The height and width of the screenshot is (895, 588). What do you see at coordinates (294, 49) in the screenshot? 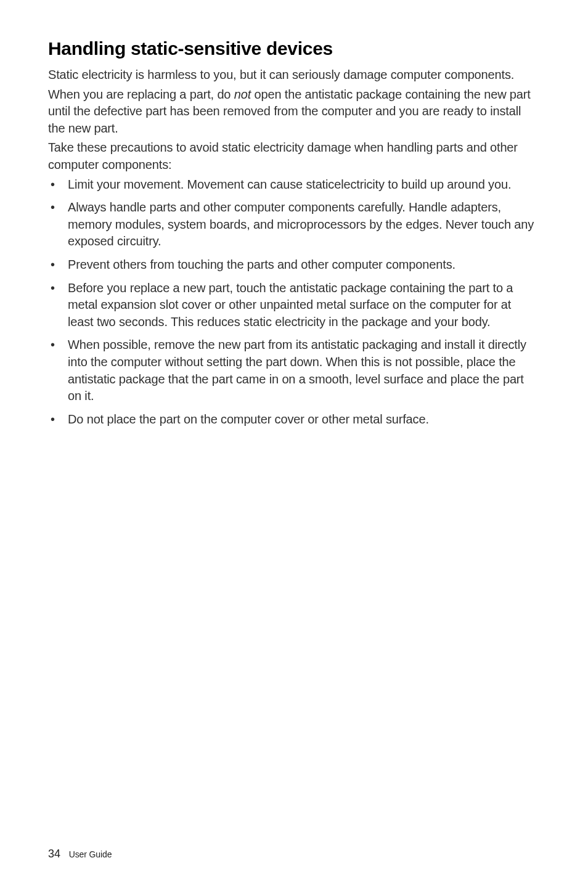
I see `section-heading: Handling static-sensitive devices` at bounding box center [294, 49].